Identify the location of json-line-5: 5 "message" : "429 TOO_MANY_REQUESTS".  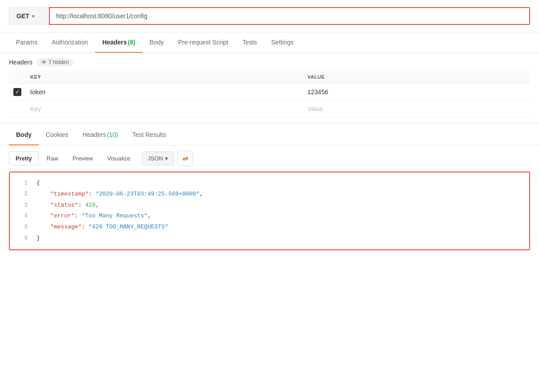
(270, 228).